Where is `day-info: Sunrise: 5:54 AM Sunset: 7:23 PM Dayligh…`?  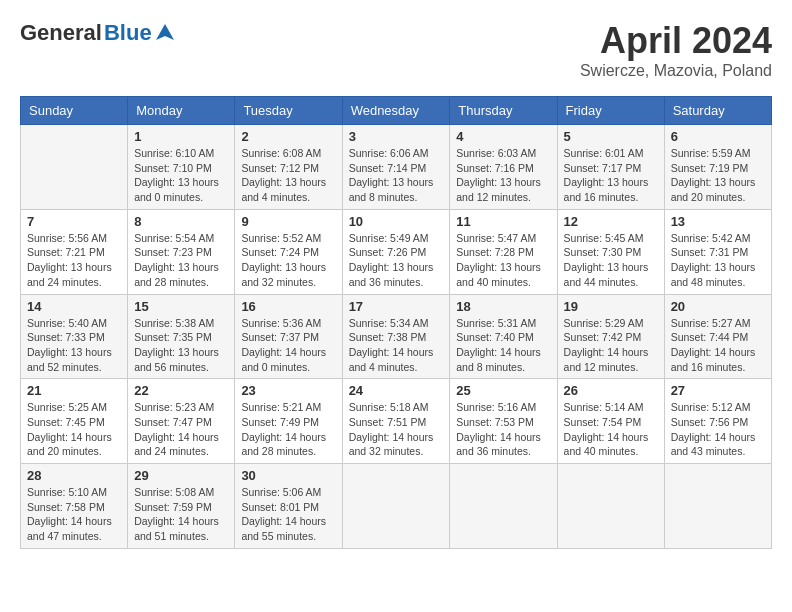 day-info: Sunrise: 5:54 AM Sunset: 7:23 PM Dayligh… is located at coordinates (181, 260).